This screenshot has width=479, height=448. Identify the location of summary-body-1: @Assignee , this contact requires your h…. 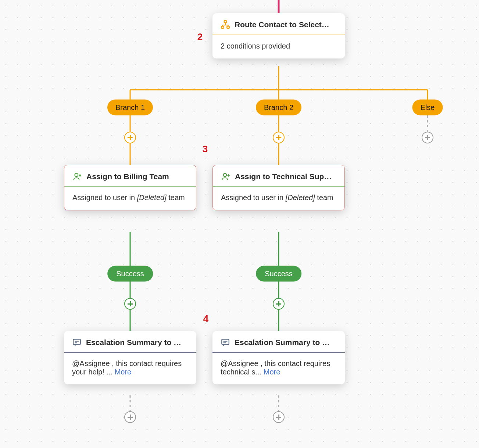
(130, 369).